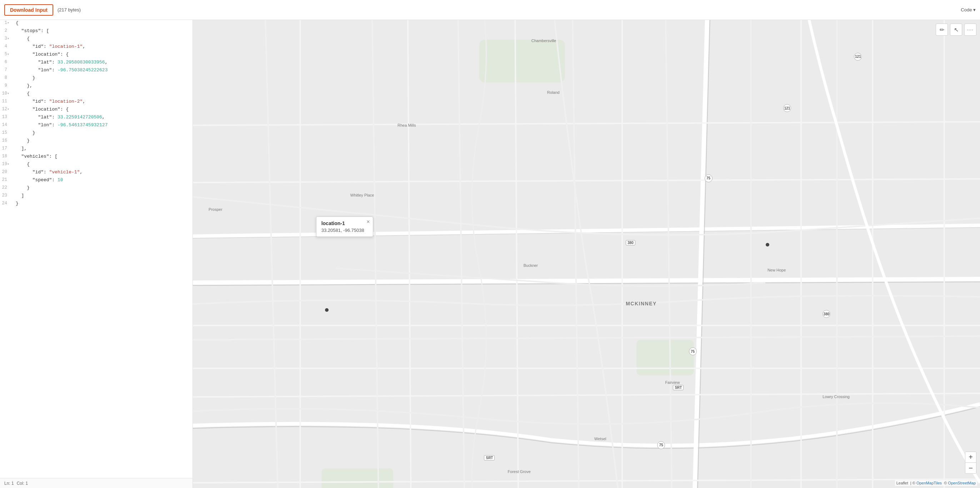 The image size is (980, 488). Describe the element at coordinates (5, 141) in the screenshot. I see `line-num-label: 16` at that location.